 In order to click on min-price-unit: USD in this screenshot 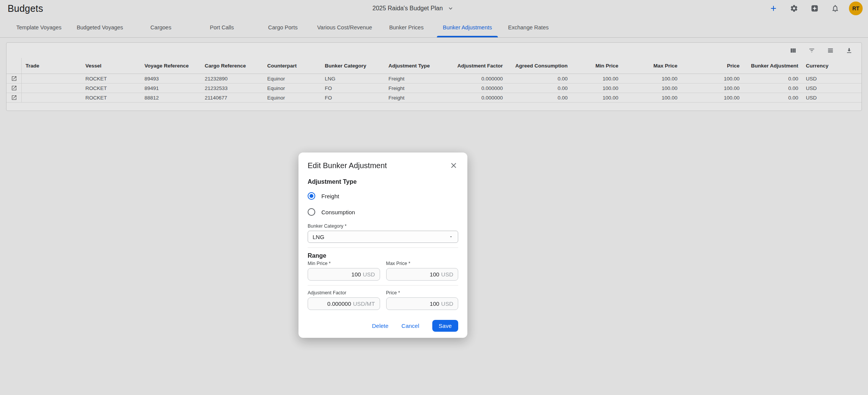, I will do `click(369, 275)`.